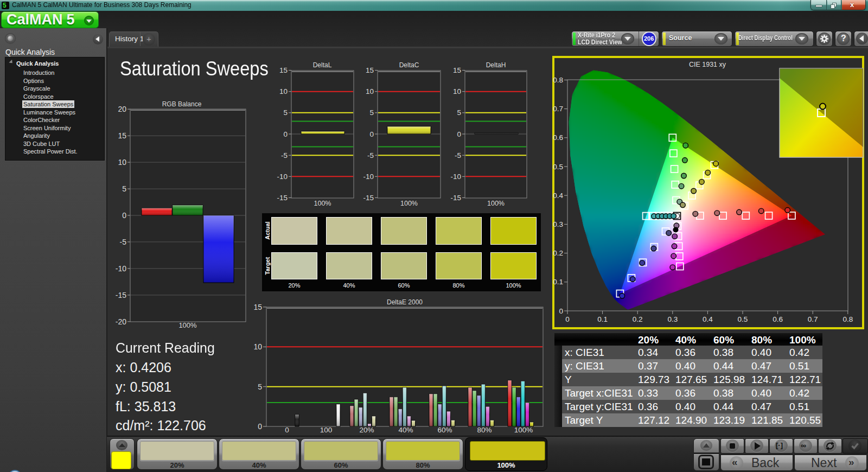 The width and height of the screenshot is (868, 472). Describe the element at coordinates (445, 430) in the screenshot. I see `svg-text: 60%` at that location.